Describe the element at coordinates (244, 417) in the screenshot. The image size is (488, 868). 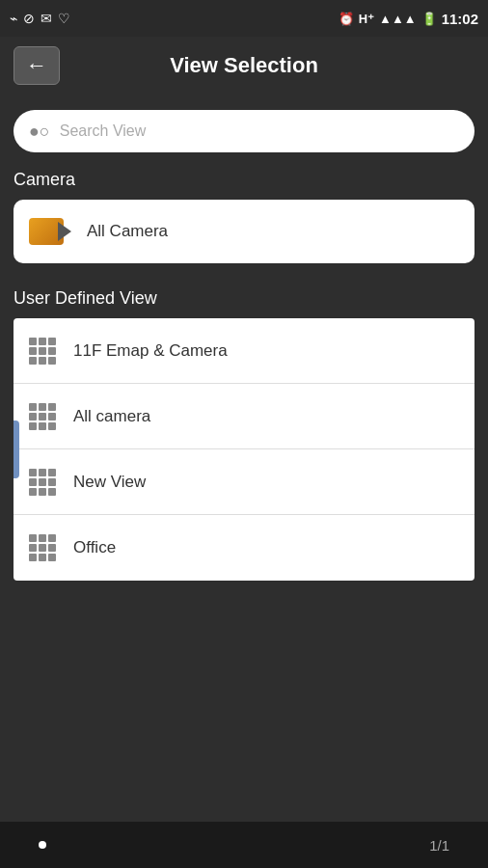
I see `udv-item-all-camera: All camera` at that location.